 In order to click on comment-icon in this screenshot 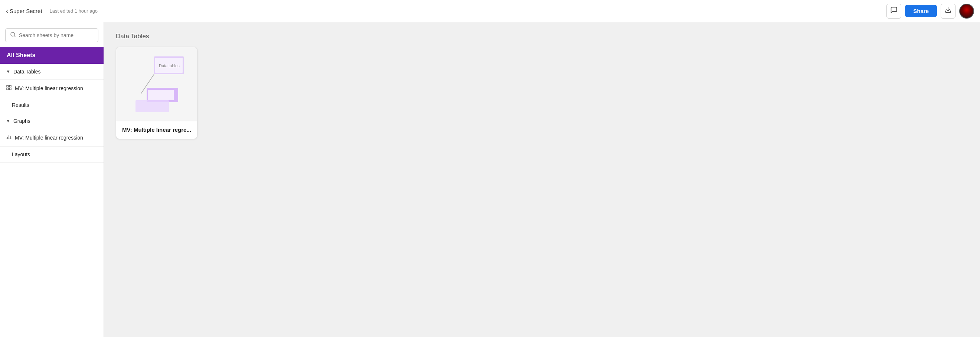, I will do `click(894, 11)`.